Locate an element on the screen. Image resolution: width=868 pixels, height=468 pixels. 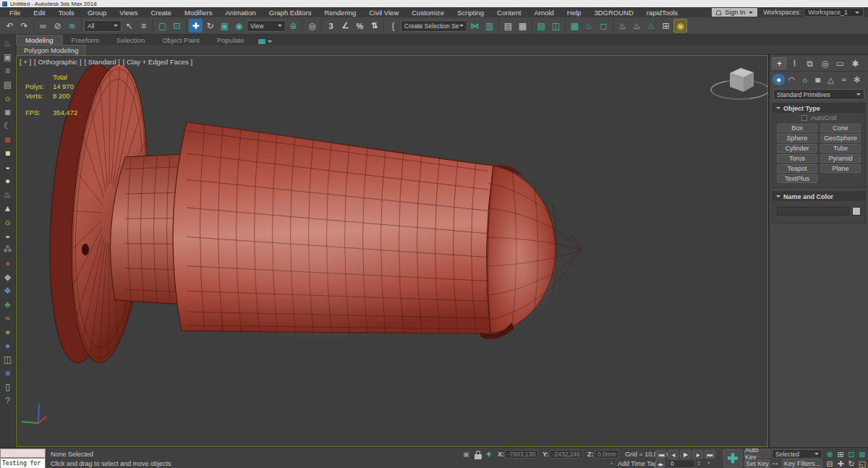
zoom-region-icon: ⊟ is located at coordinates (830, 464).